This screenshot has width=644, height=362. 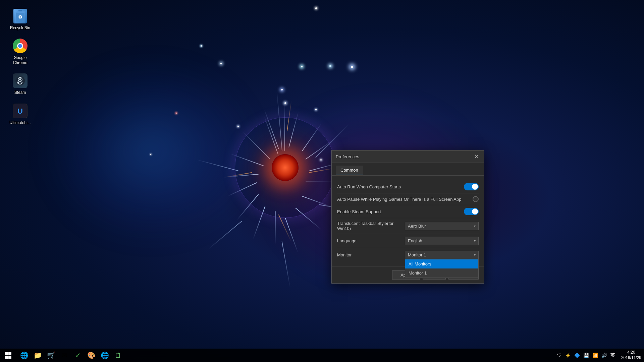 I want to click on tray-language-icon: 英, so click(x=613, y=355).